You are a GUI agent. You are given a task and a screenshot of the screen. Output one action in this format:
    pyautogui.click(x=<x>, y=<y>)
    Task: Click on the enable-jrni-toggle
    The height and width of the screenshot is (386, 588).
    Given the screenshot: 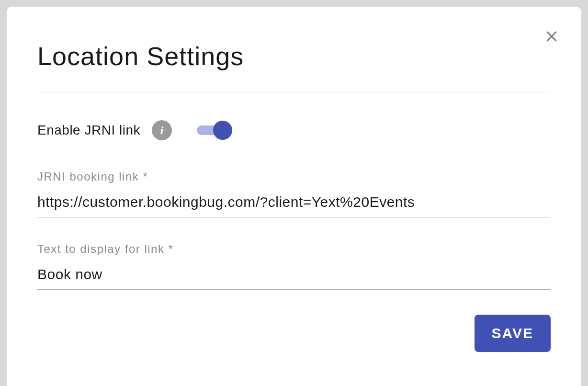 What is the action you would take?
    pyautogui.click(x=215, y=130)
    